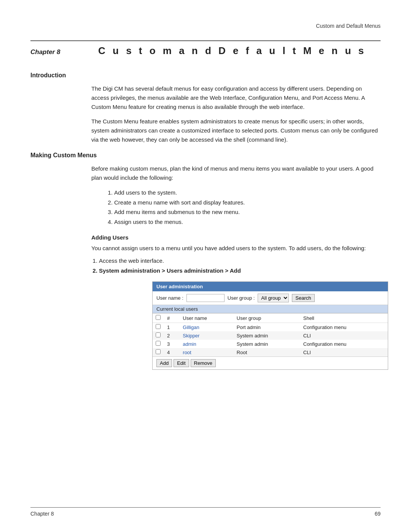 The height and width of the screenshot is (532, 411). I want to click on page-footer: Chapter 8 69, so click(206, 512).